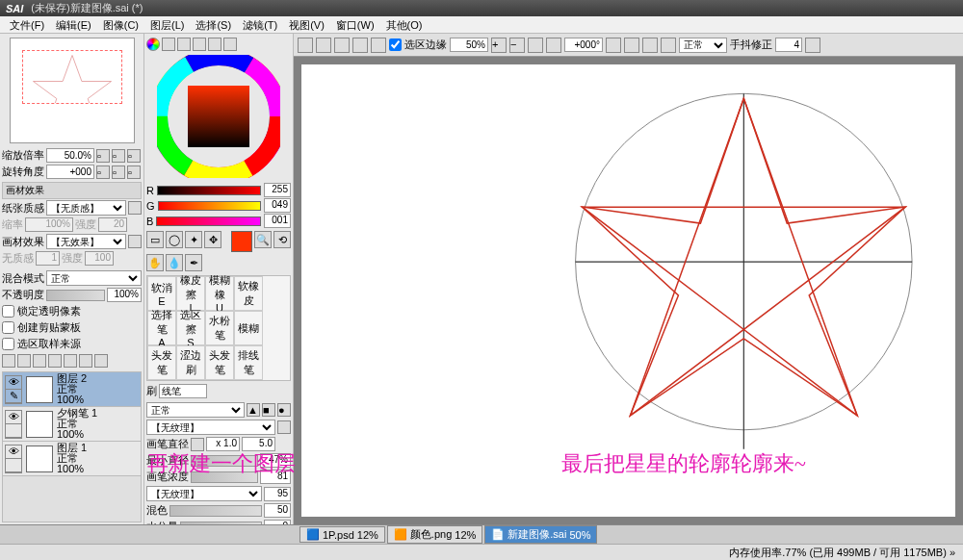 The height and width of the screenshot is (560, 963). What do you see at coordinates (435, 535) in the screenshot?
I see `doc-tab: 🟧颜色.png12%` at bounding box center [435, 535].